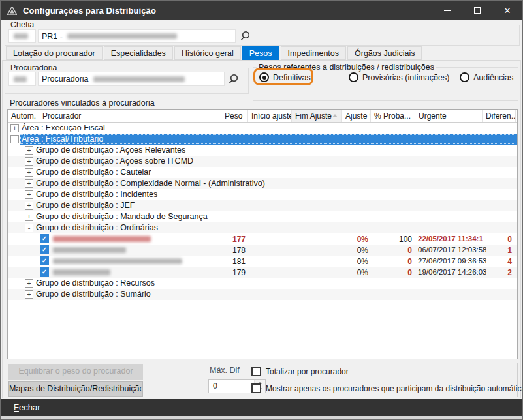 The width and height of the screenshot is (523, 420). What do you see at coordinates (54, 53) in the screenshot?
I see `tab-lotacao-do-procurador: Lotação do procurador` at bounding box center [54, 53].